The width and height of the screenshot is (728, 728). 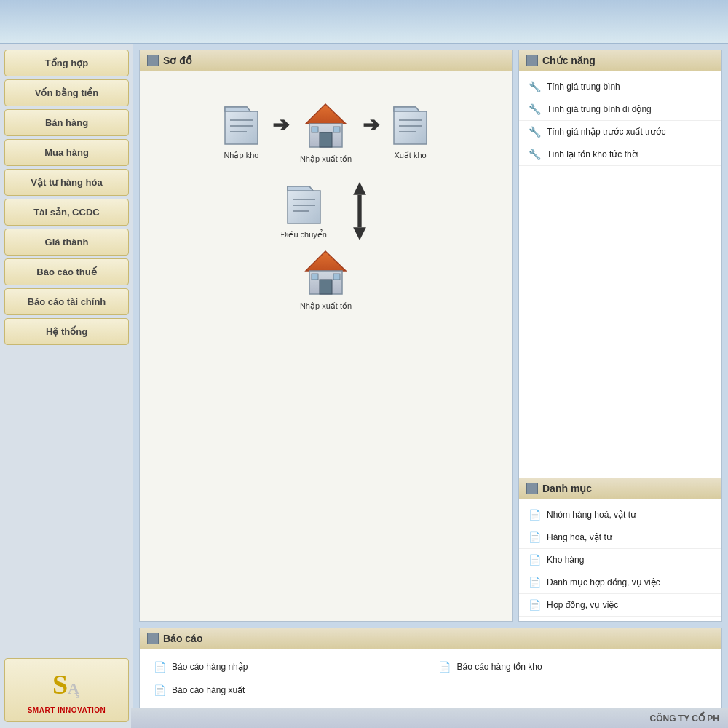 I want to click on chuc-nang-header-icon, so click(x=532, y=60).